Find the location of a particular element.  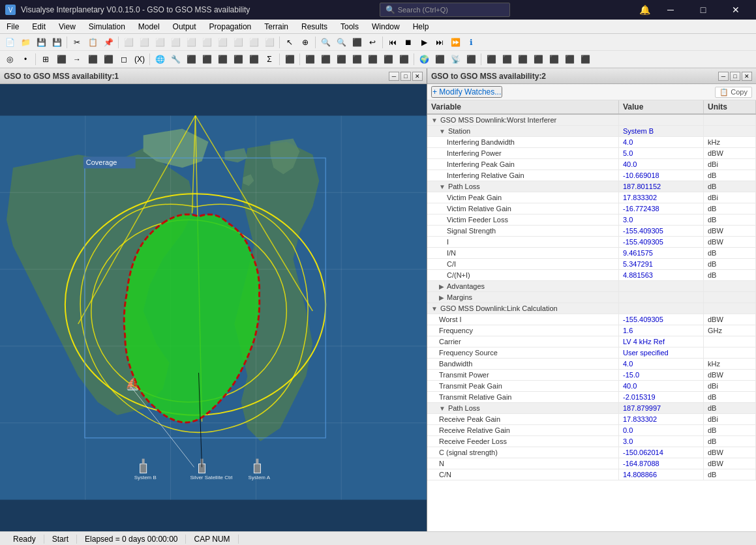

toolbar-play-back: ⏮ is located at coordinates (393, 42).